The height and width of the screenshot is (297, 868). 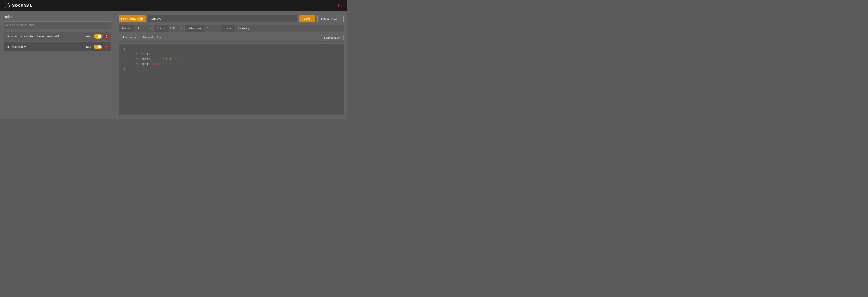 What do you see at coordinates (229, 28) in the screenshot?
I see `label-label: Label` at bounding box center [229, 28].